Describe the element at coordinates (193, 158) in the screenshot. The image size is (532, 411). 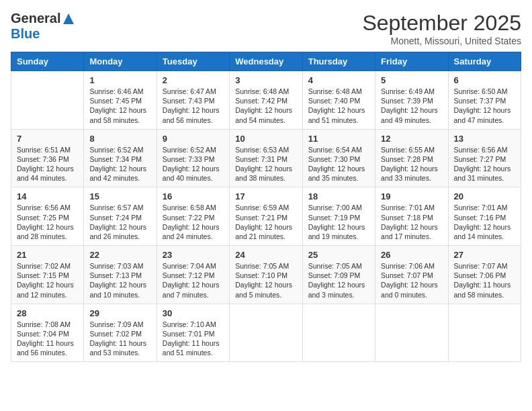
I see `calendar-cell: 9Sunrise: 6:52 AMSunset: 7:33 PMDaylight…` at that location.